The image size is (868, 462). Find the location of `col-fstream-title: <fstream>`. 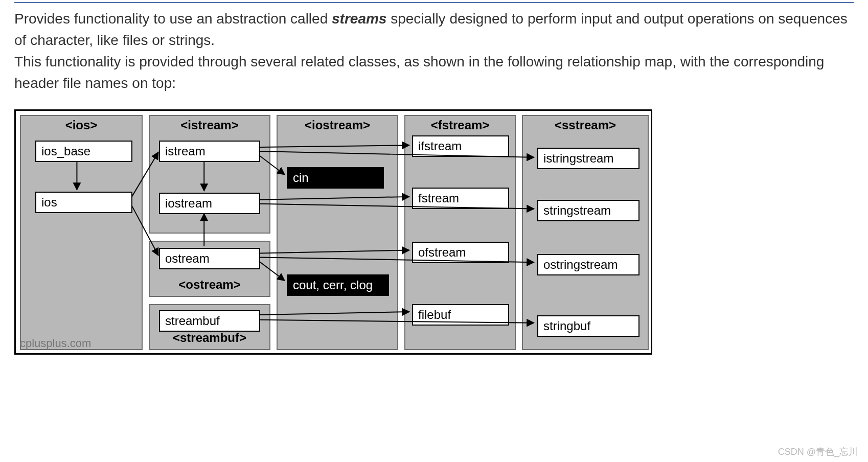

col-fstream-title: <fstream> is located at coordinates (460, 126).